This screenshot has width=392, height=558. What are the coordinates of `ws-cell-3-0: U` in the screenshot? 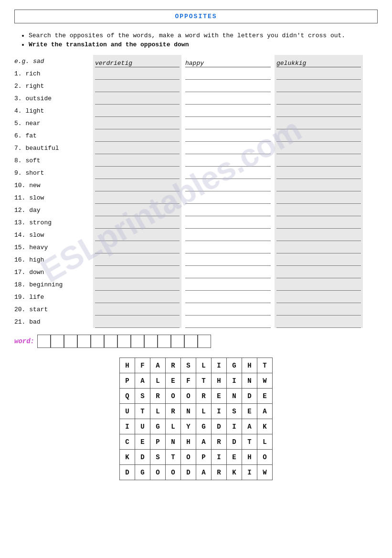 It's located at (127, 411).